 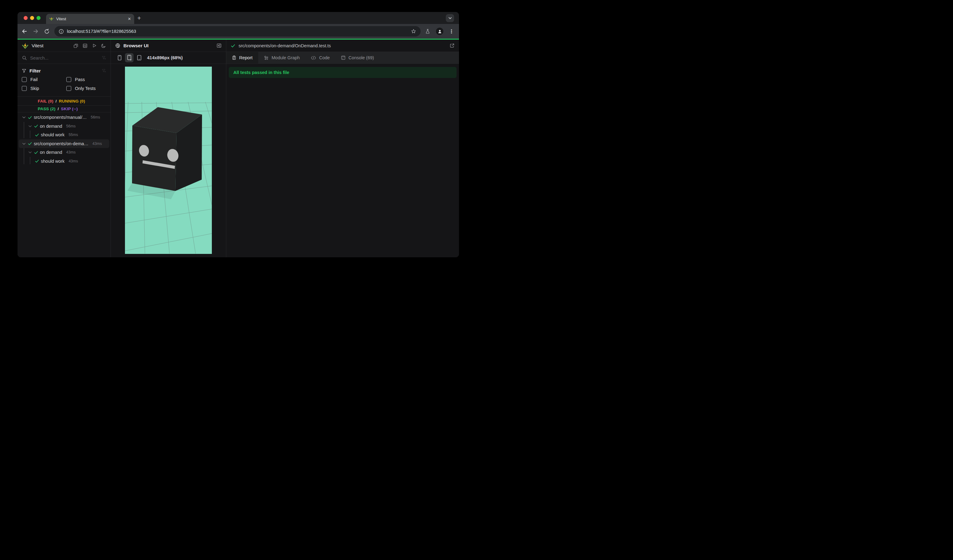 I want to click on file-header: src/components/on-demand/OnDemand.test.t…, so click(x=343, y=46).